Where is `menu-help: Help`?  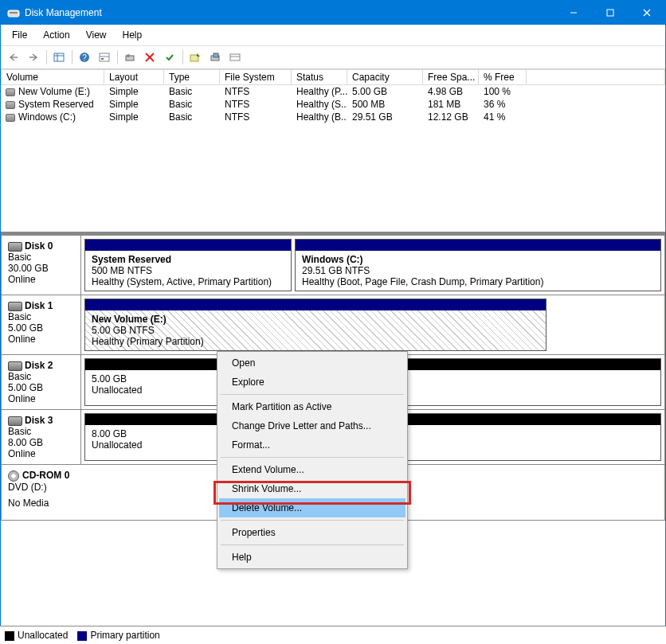
menu-help: Help is located at coordinates (132, 35).